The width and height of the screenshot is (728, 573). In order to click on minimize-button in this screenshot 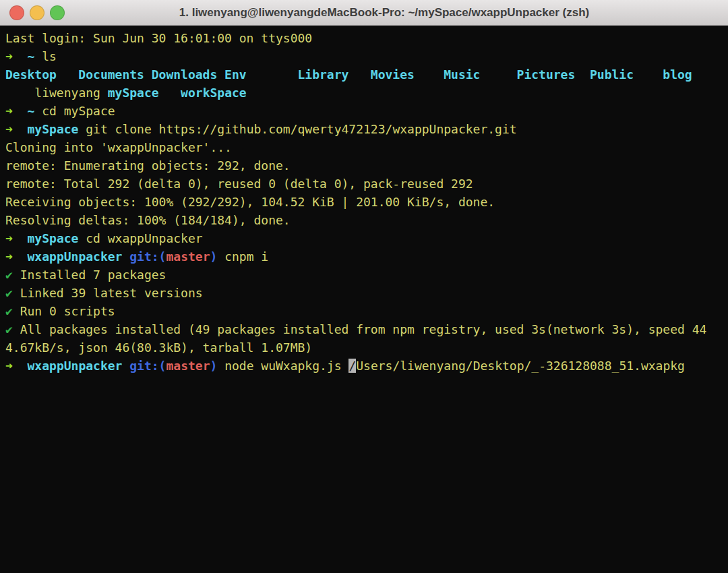, I will do `click(37, 13)`.